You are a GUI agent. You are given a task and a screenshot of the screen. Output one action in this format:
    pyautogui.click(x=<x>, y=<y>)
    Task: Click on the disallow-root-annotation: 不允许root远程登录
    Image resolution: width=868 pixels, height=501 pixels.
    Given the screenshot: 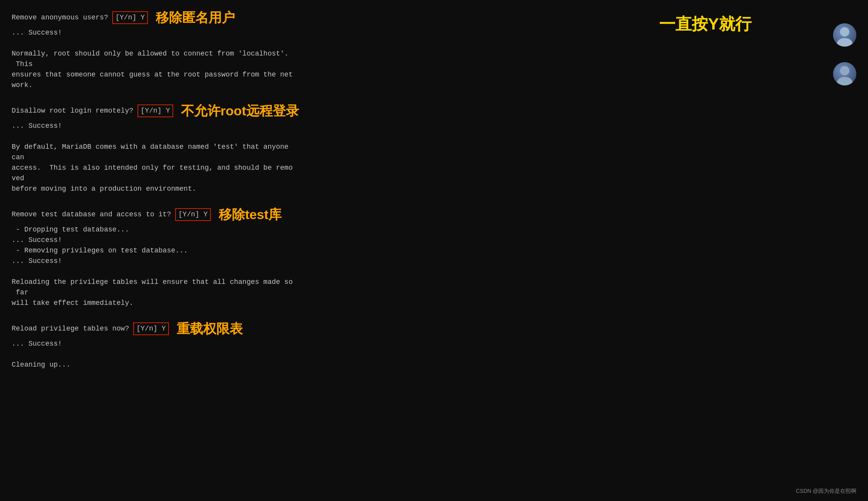 What is the action you would take?
    pyautogui.click(x=240, y=111)
    